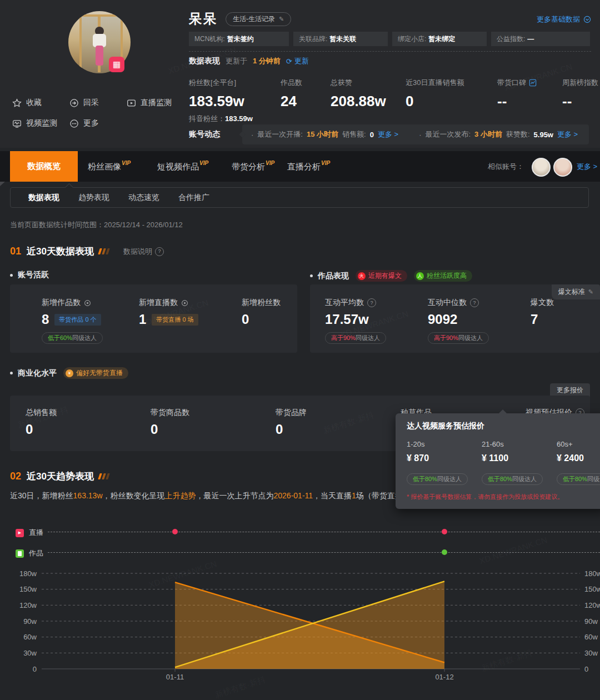  I want to click on qr-code-badge-icon: ▦, so click(117, 64).